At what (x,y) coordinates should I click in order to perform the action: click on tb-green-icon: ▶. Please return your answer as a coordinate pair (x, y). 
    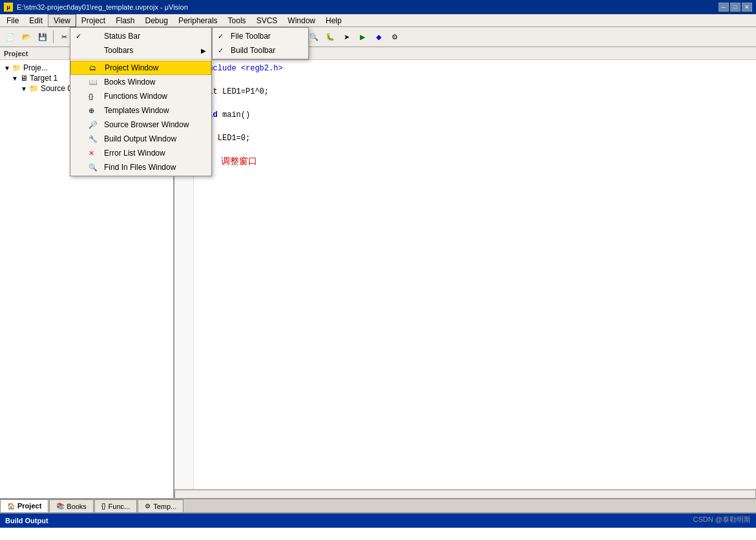
    Looking at the image, I should click on (362, 37).